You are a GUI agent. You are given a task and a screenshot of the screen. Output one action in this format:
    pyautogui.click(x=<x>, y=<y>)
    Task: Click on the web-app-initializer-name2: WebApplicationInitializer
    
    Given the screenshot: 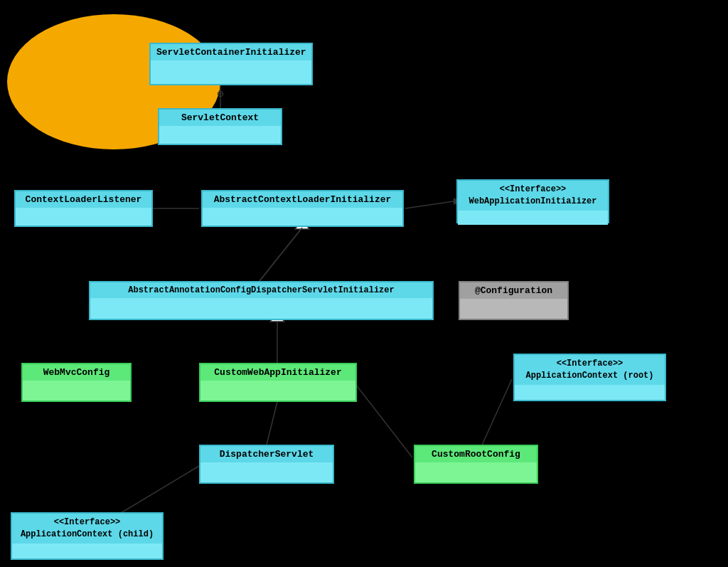 What is the action you would take?
    pyautogui.click(x=532, y=201)
    